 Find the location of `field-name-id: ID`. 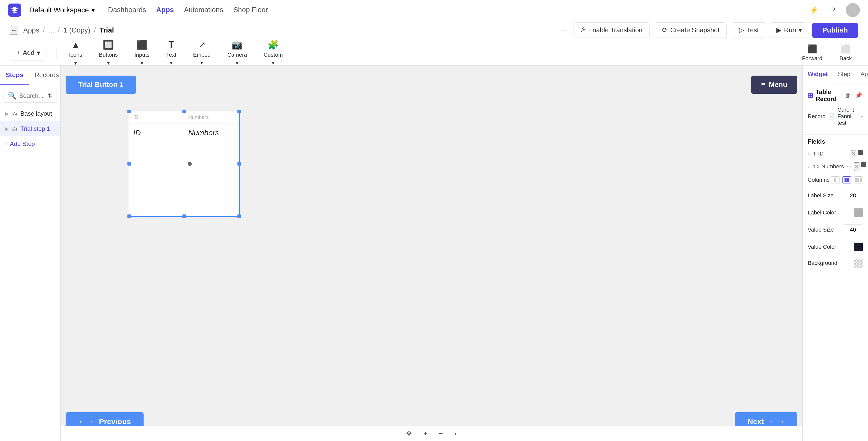

field-name-id: ID is located at coordinates (834, 154).